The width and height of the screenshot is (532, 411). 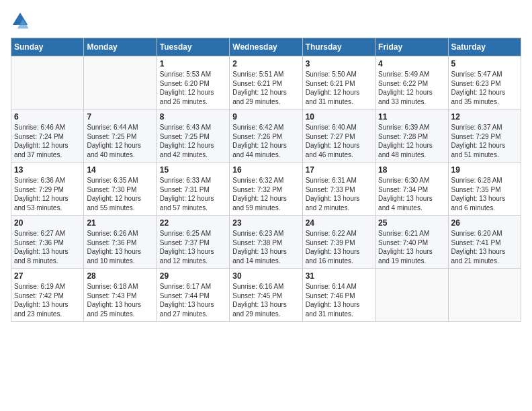 What do you see at coordinates (193, 47) in the screenshot?
I see `day-header-tuesday: Tuesday` at bounding box center [193, 47].